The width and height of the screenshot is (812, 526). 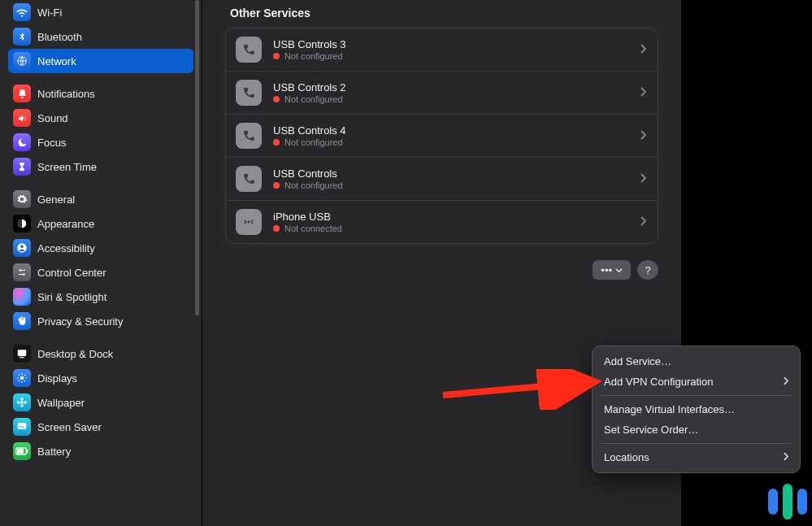 I want to click on sidebar-item-label: Bluetooth, so click(x=60, y=37).